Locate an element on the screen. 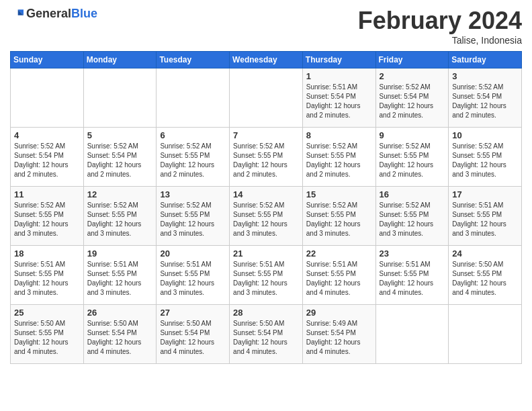 This screenshot has width=532, height=411. calendar-cell: 12Sunrise: 5:52 AM Sunset: 5:55 PM Dayli… is located at coordinates (120, 216).